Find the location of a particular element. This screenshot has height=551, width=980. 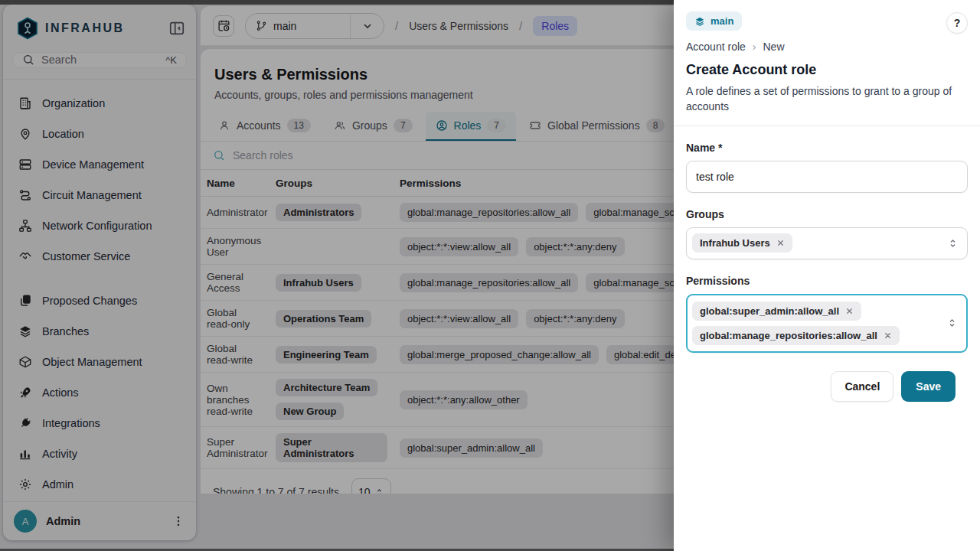

drawer-title: Create Account role is located at coordinates (827, 70).